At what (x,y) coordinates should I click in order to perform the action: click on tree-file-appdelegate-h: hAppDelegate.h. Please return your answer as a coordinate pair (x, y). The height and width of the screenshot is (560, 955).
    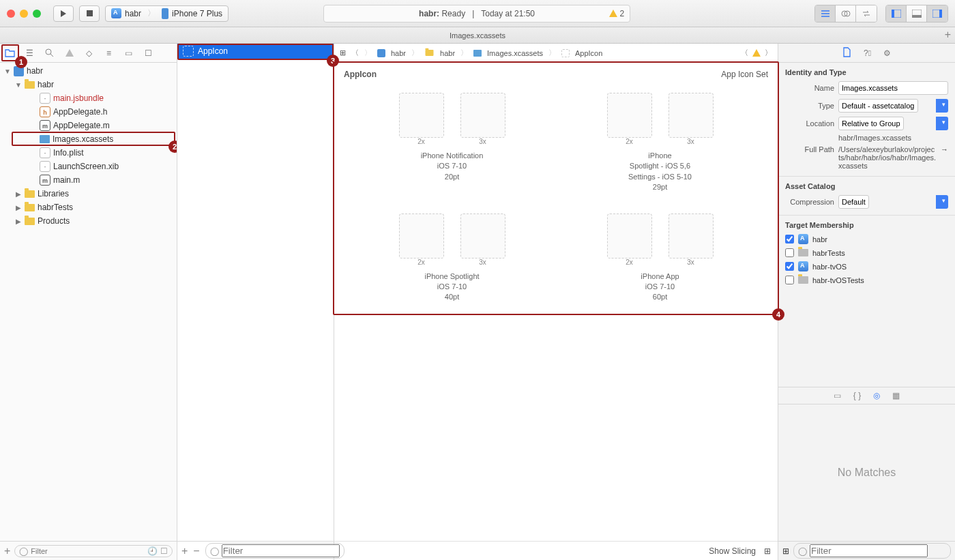
    Looking at the image, I should click on (89, 112).